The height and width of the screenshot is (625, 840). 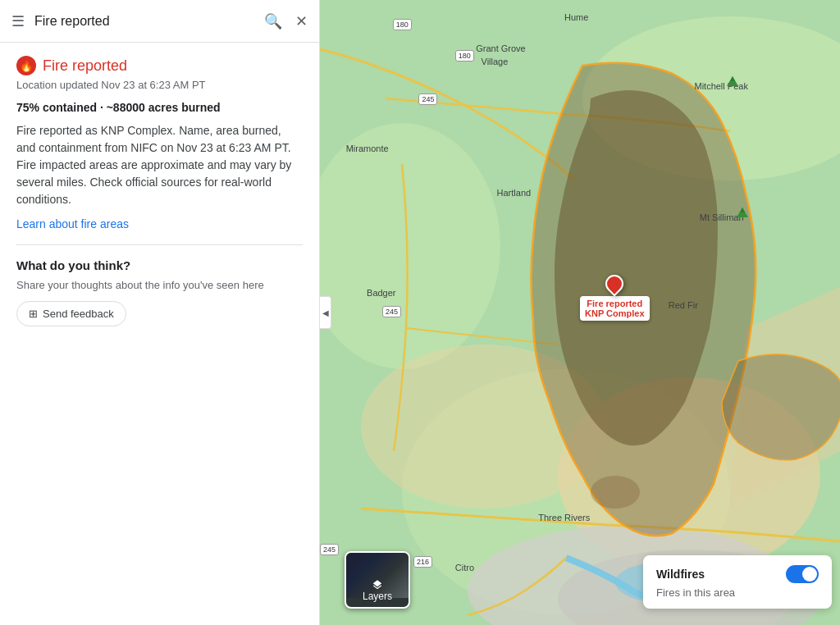 What do you see at coordinates (159, 292) in the screenshot?
I see `feedback-section: What do you think? Share your thoughts a…` at bounding box center [159, 292].